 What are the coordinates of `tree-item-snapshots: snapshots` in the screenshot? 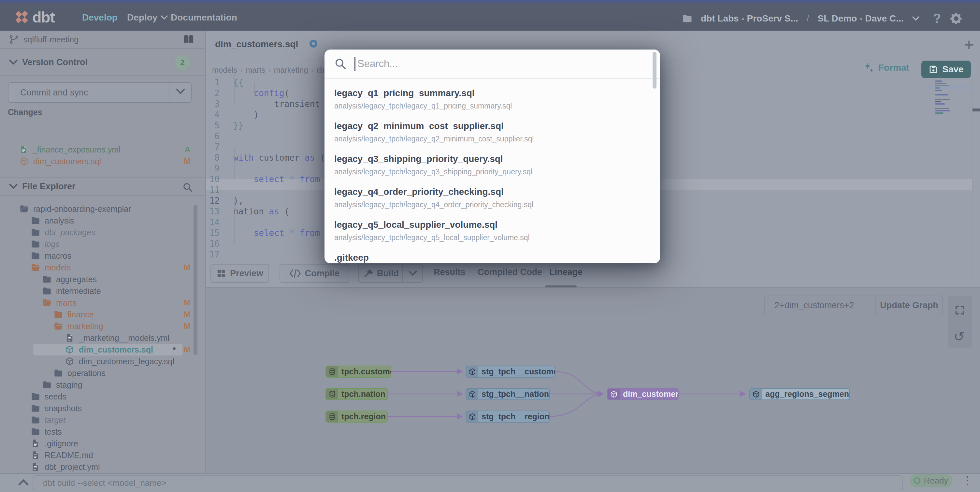 It's located at (103, 408).